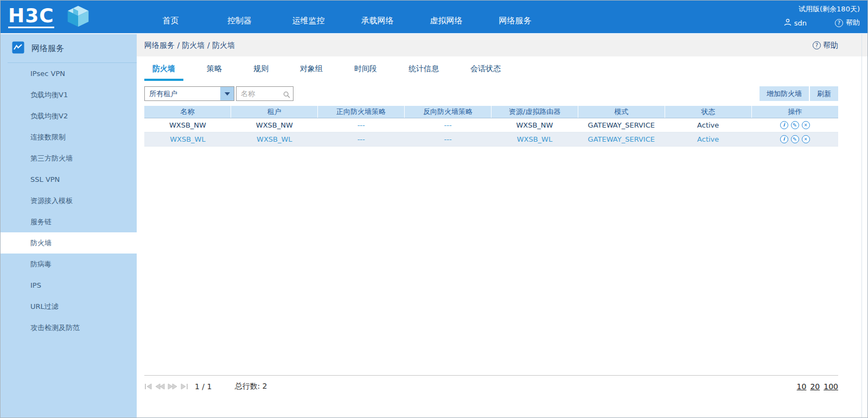 Image resolution: width=868 pixels, height=418 pixels. Describe the element at coordinates (784, 93) in the screenshot. I see `add-firewall-button: 增加防火墙` at that location.